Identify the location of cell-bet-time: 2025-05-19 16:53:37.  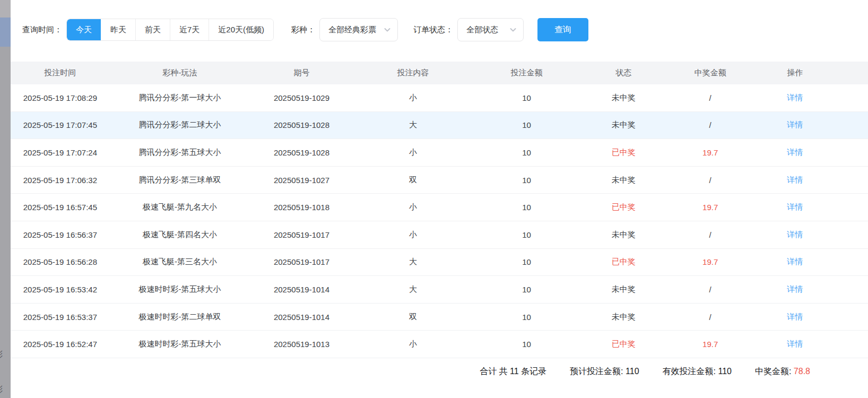
(60, 317).